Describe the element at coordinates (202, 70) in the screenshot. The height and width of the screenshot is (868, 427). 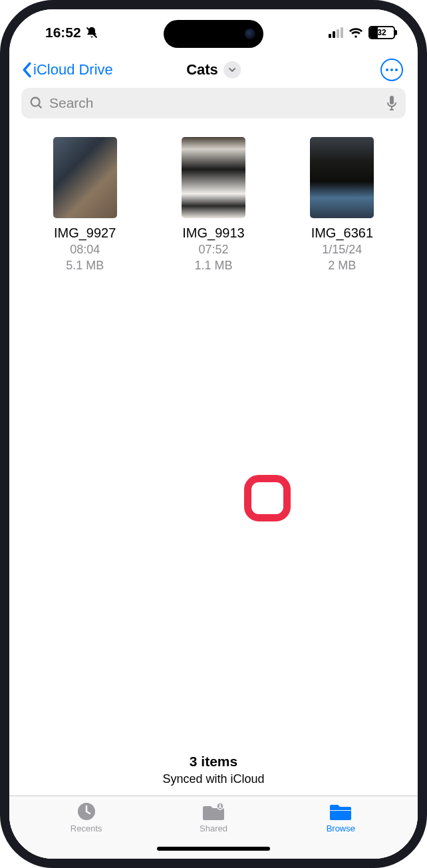
I see `folder-title: Cats` at that location.